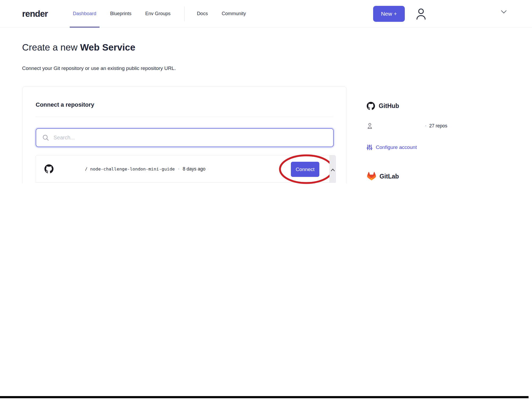 The image size is (532, 399). Describe the element at coordinates (65, 105) in the screenshot. I see `card-heading: Connect a repository` at that location.